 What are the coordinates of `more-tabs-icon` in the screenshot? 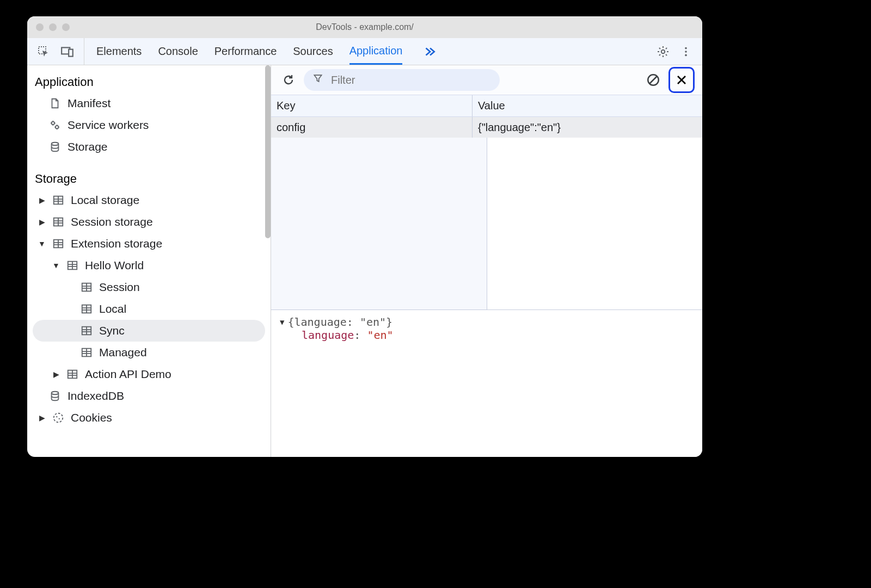 It's located at (430, 52).